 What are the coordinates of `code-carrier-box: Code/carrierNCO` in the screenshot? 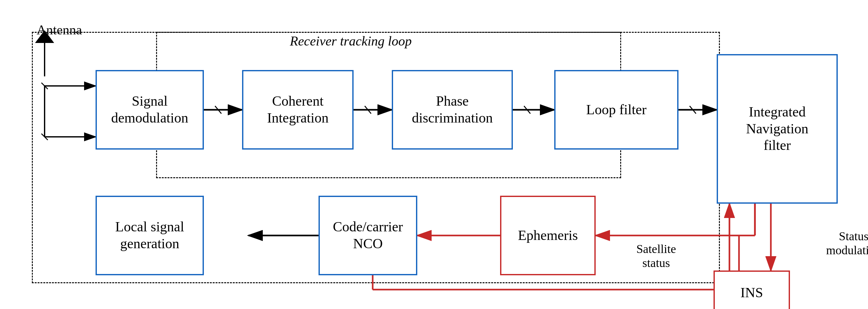 It's located at (368, 236).